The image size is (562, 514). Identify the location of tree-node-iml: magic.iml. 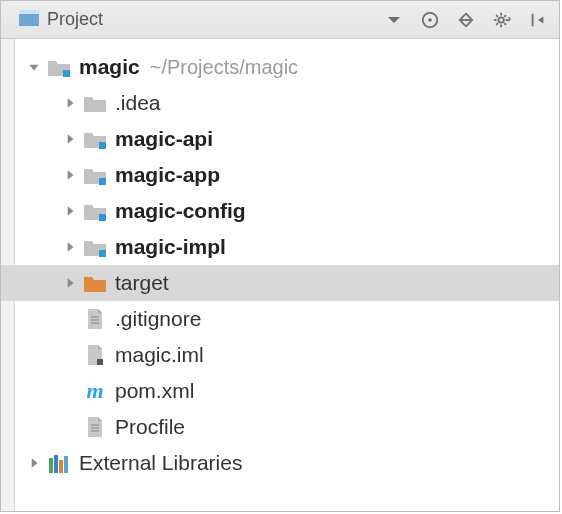
(280, 355).